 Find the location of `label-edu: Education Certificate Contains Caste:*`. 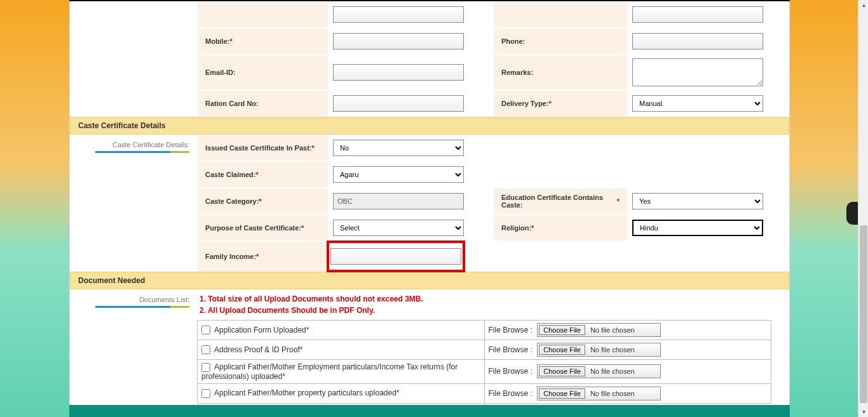

label-edu: Education Certificate Contains Caste:* is located at coordinates (560, 201).